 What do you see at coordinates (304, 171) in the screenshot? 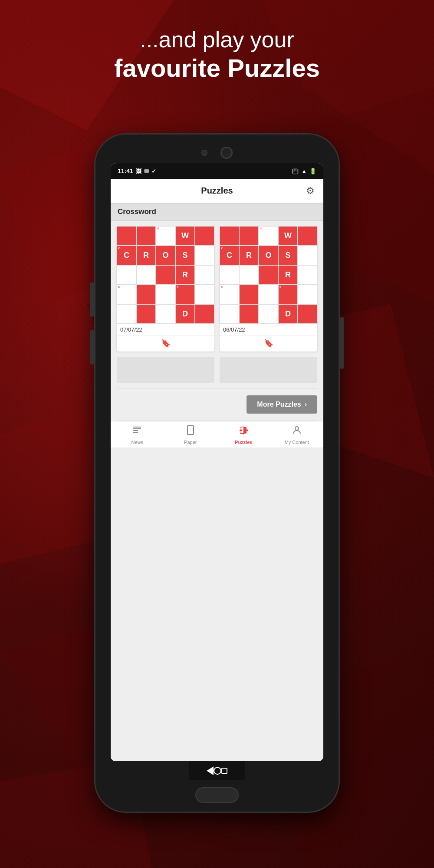
I see `status-right: 📳 ▲ 🔋` at bounding box center [304, 171].